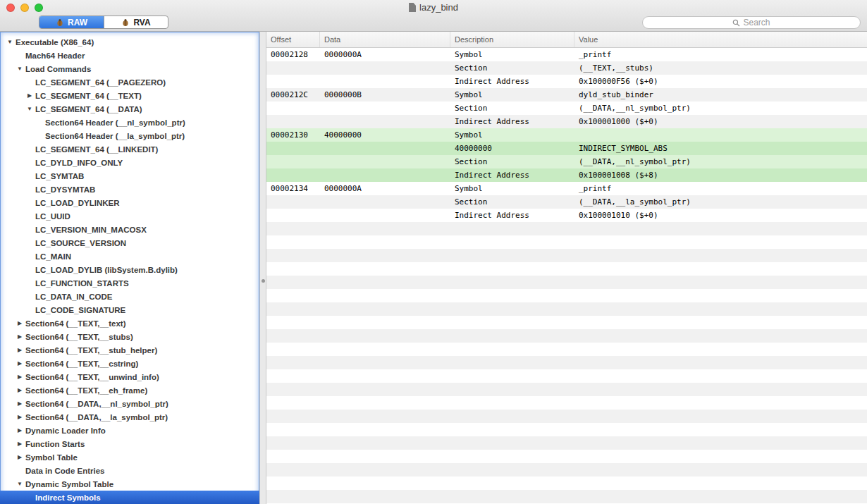 This screenshot has width=867, height=504. Describe the element at coordinates (130, 216) in the screenshot. I see `sidebar-item: LC_UUID` at that location.